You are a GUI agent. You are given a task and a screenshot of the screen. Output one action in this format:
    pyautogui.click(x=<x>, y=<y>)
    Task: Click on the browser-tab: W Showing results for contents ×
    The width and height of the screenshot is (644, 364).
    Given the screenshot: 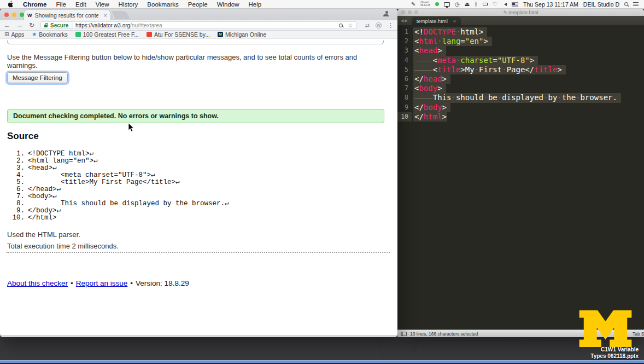 What is the action you would take?
    pyautogui.click(x=67, y=15)
    